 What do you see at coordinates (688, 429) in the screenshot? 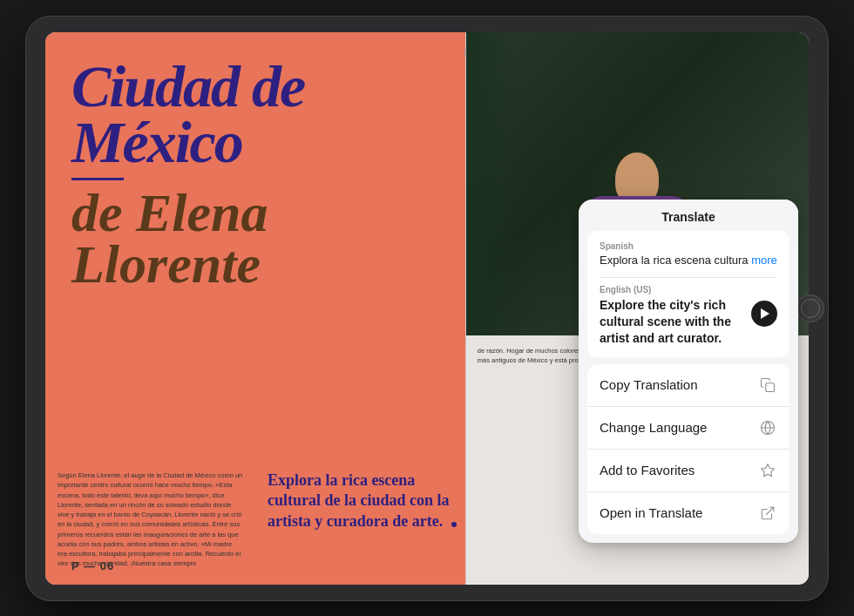
I see `change-language-item: Change Language` at bounding box center [688, 429].